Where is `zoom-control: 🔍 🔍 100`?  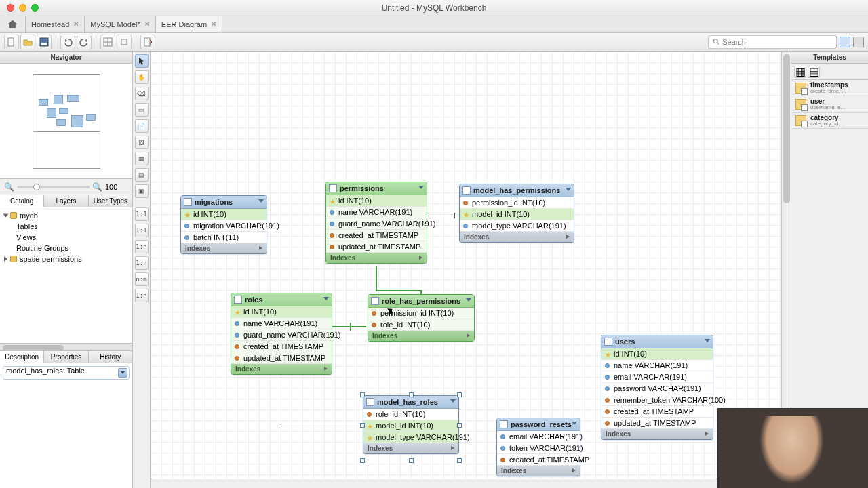 zoom-control: 🔍 🔍 100 is located at coordinates (66, 187).